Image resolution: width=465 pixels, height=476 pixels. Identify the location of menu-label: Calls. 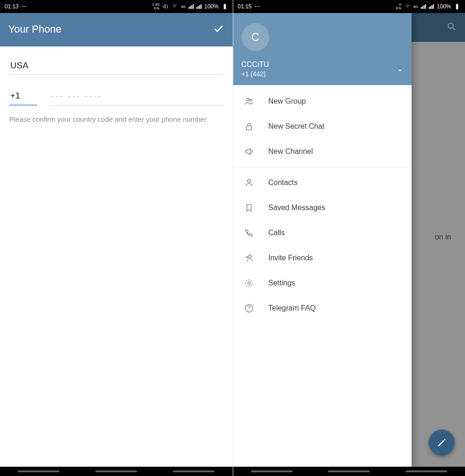
(277, 233).